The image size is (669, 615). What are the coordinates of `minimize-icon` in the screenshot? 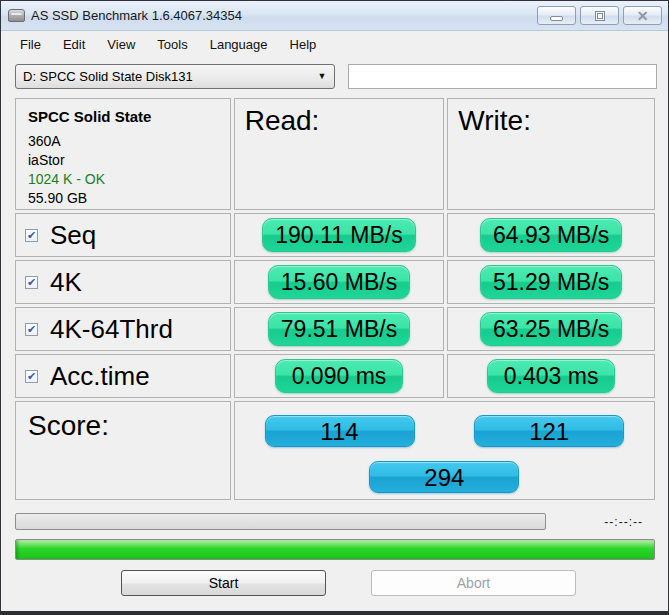 It's located at (556, 18).